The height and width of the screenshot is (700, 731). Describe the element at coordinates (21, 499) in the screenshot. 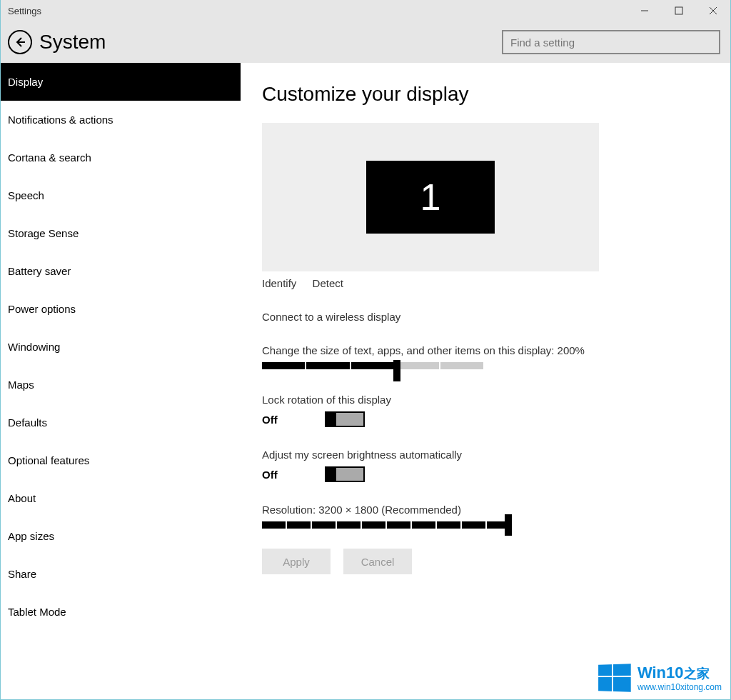

I see `sidebar-item-label: About` at that location.